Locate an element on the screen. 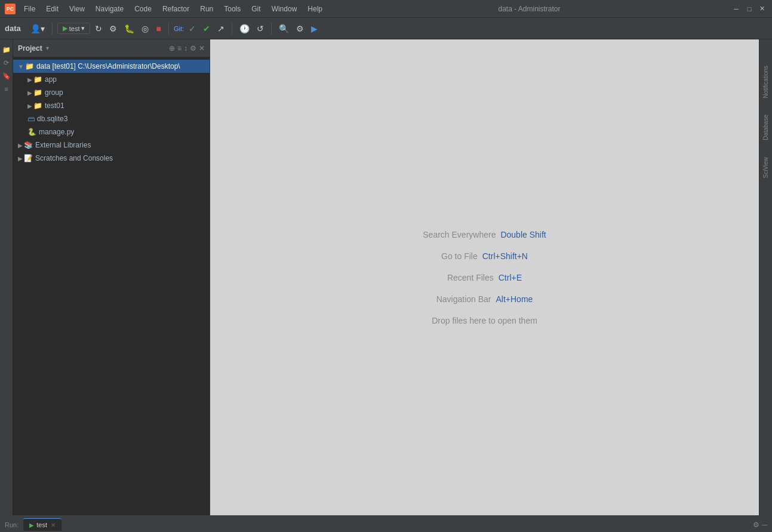  tree-label-test01: test01 is located at coordinates (55, 106).